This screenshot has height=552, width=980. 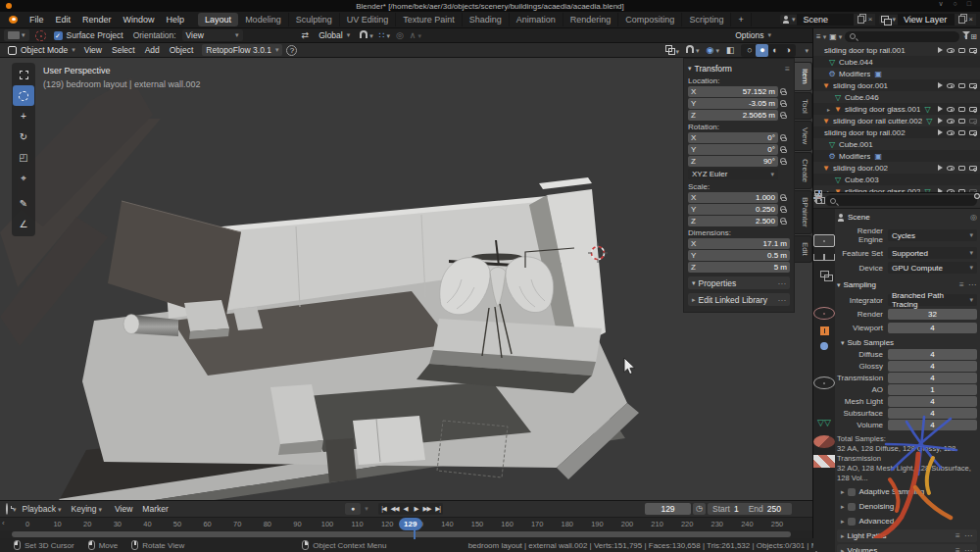 I want to click on properties-search-input, so click(x=902, y=200).